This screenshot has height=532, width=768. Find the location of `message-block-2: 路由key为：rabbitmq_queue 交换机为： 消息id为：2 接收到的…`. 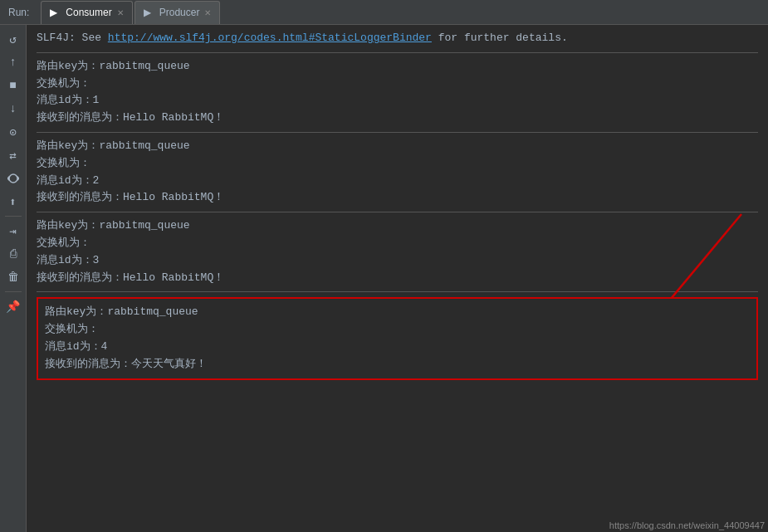

message-block-2: 路由key为：rabbitmq_queue 交换机为： 消息id为：2 接收到的… is located at coordinates (397, 173).